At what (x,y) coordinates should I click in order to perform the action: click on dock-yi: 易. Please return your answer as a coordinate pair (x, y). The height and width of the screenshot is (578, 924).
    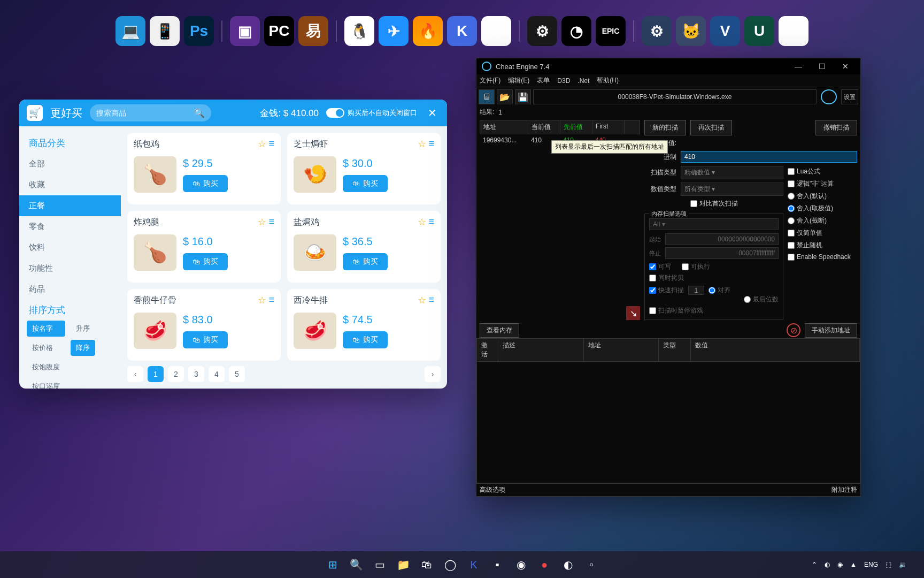
    Looking at the image, I should click on (313, 31).